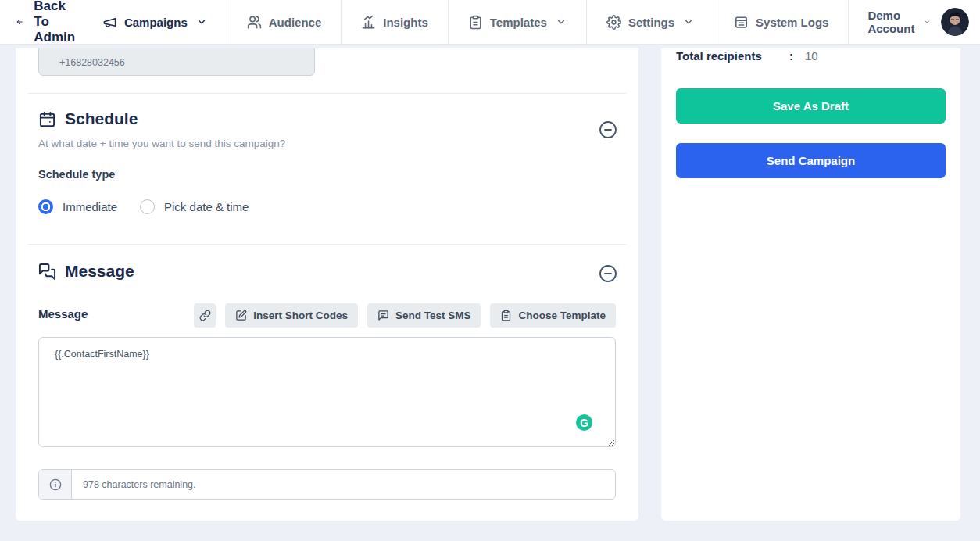  What do you see at coordinates (205, 316) in the screenshot?
I see `link-icon` at bounding box center [205, 316].